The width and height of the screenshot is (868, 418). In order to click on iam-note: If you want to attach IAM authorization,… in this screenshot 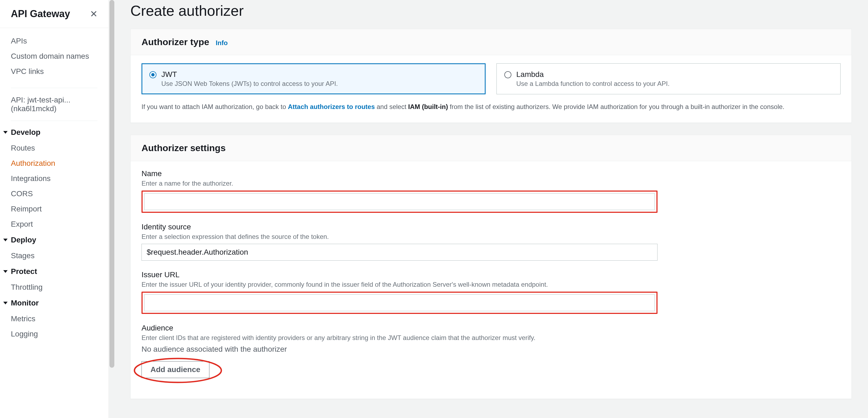, I will do `click(491, 107)`.